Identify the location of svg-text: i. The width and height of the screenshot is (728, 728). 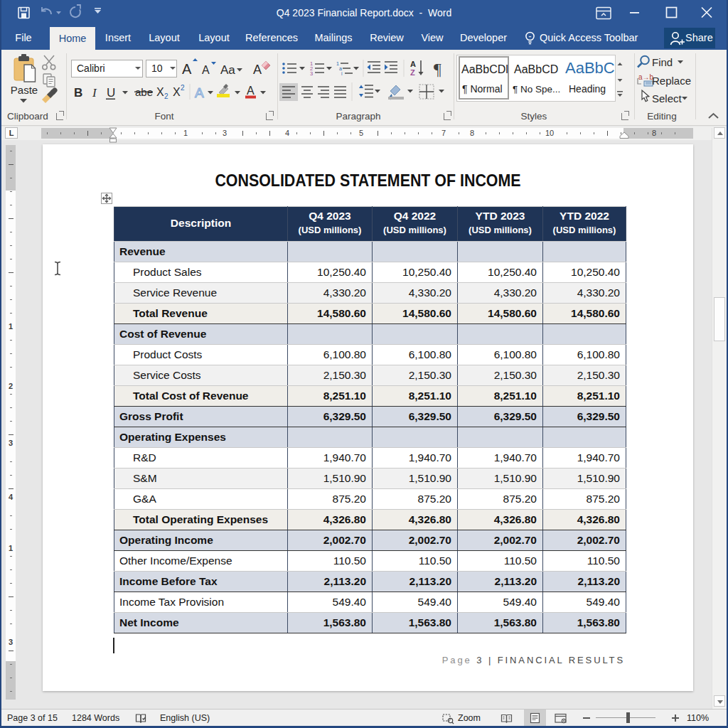
(342, 74).